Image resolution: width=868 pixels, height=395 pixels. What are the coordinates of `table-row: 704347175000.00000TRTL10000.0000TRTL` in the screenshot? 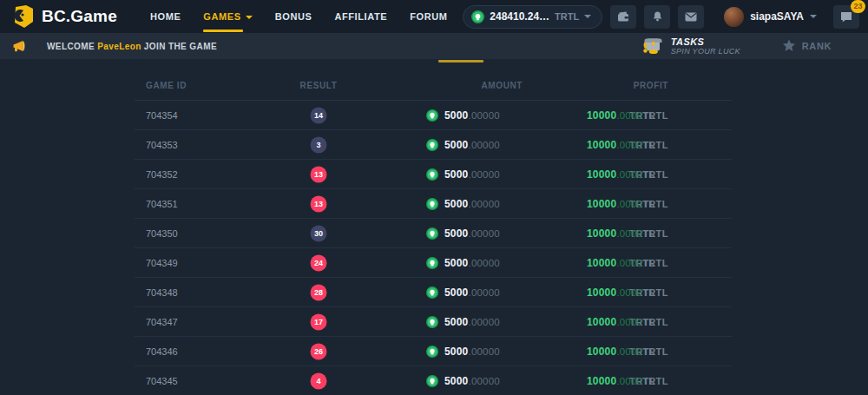 It's located at (433, 322).